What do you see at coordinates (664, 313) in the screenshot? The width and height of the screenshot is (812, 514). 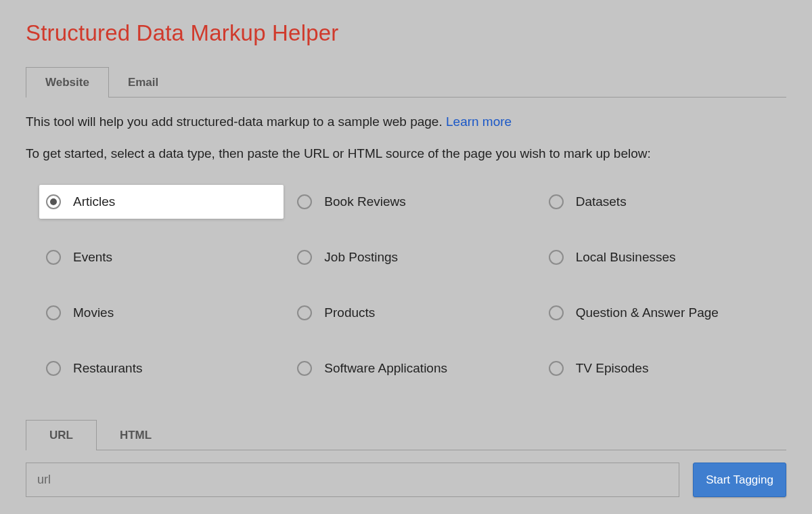 I see `option-question-answer: Question & Answer Page` at bounding box center [664, 313].